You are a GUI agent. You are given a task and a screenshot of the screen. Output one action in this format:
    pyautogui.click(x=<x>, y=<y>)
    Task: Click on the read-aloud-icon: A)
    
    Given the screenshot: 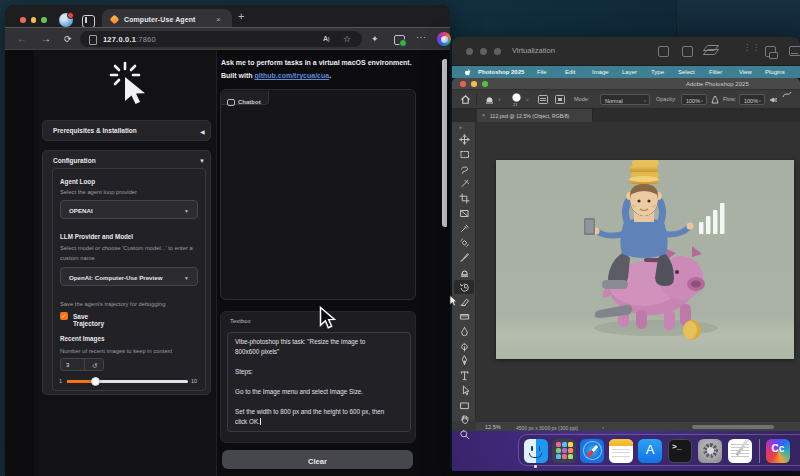 What is the action you would take?
    pyautogui.click(x=326, y=38)
    